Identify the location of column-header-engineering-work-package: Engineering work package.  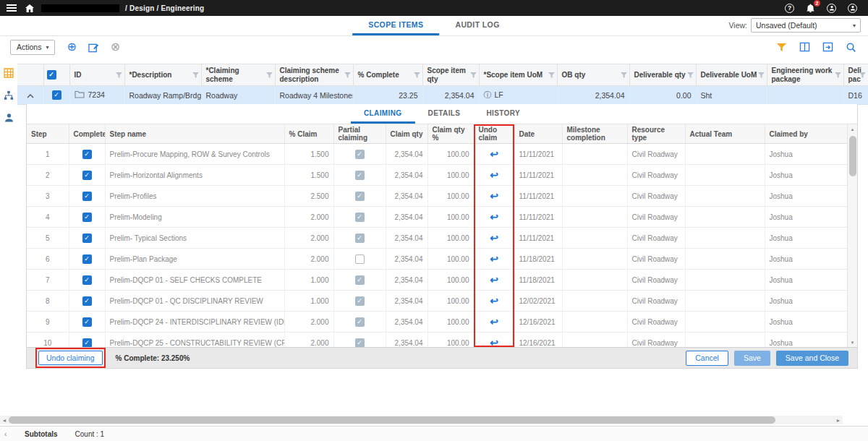
(805, 75).